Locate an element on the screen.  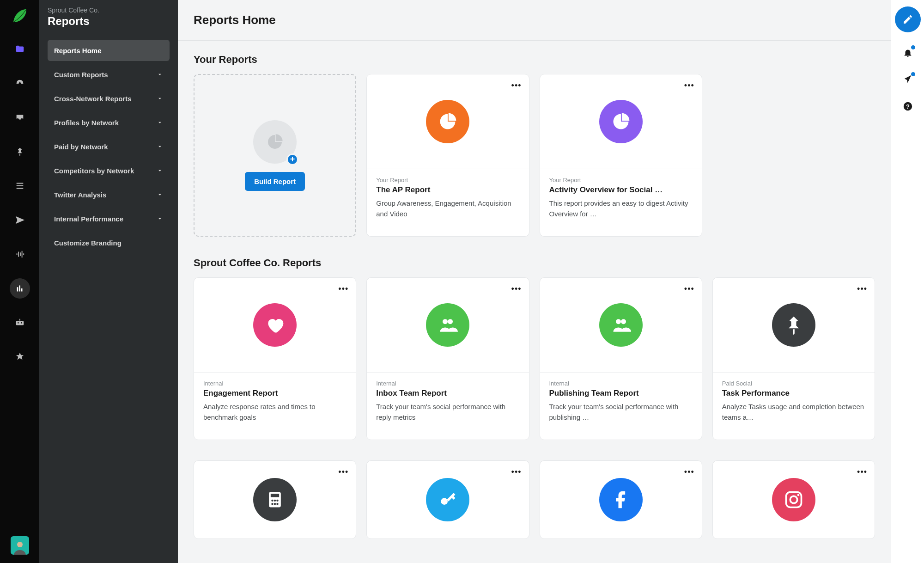
card-title: Publishing Team Report is located at coordinates (621, 393).